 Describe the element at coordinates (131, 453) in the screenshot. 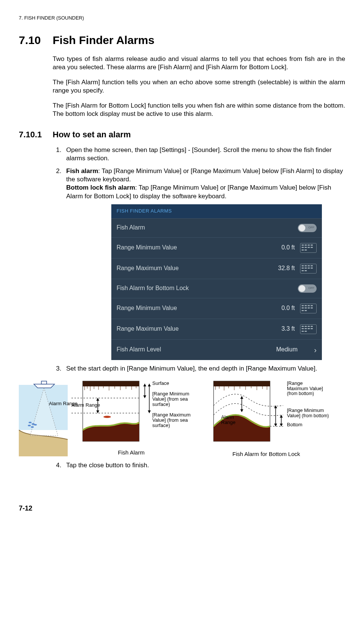

I see `fish-alarm-caption: Fish Alarm` at that location.